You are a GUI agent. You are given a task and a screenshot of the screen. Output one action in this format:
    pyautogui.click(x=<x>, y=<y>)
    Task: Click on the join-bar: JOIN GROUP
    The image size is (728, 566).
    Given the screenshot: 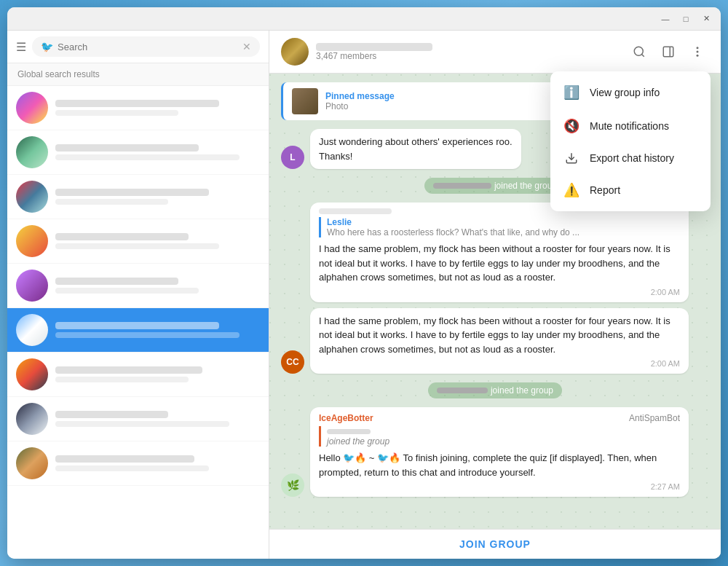 What is the action you would take?
    pyautogui.click(x=495, y=543)
    